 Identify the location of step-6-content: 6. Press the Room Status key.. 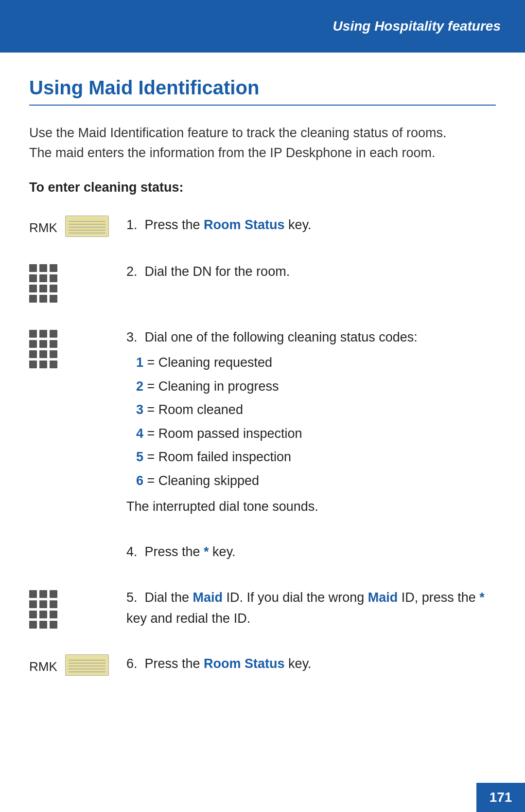
(311, 664).